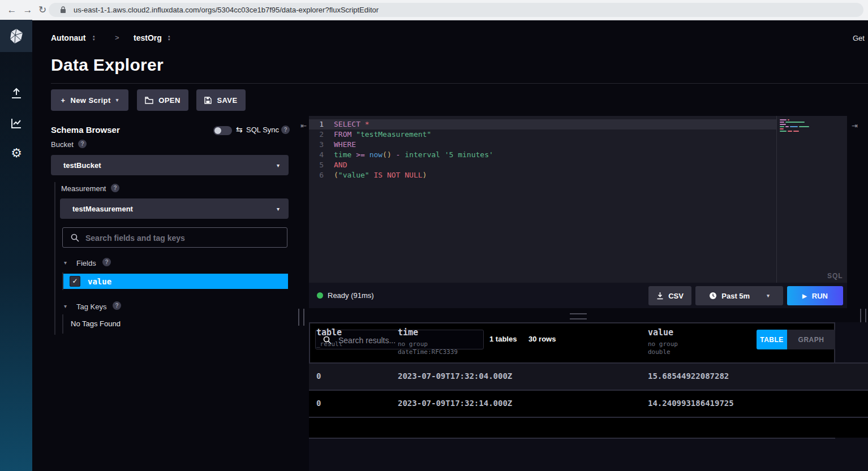 The width and height of the screenshot is (868, 471). I want to click on fields-label: Fields, so click(86, 263).